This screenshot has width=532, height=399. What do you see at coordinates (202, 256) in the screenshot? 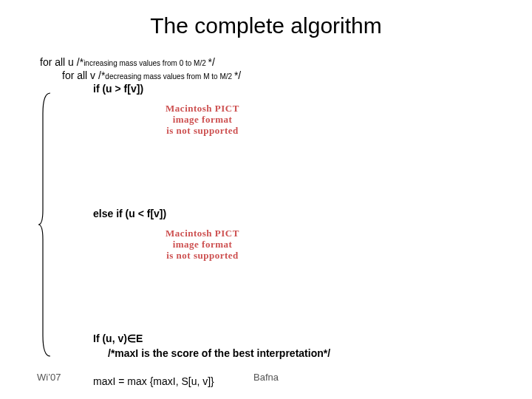
I see `pict2-line3: is not supported` at bounding box center [202, 256].